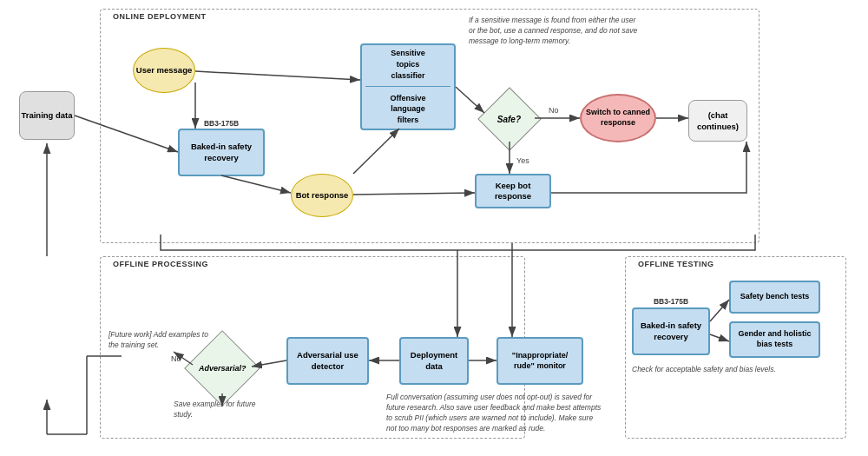 This screenshot has height=456, width=868. Describe the element at coordinates (161, 264) in the screenshot. I see `offline-processing-label: OFFLINE PROCESSING` at that location.